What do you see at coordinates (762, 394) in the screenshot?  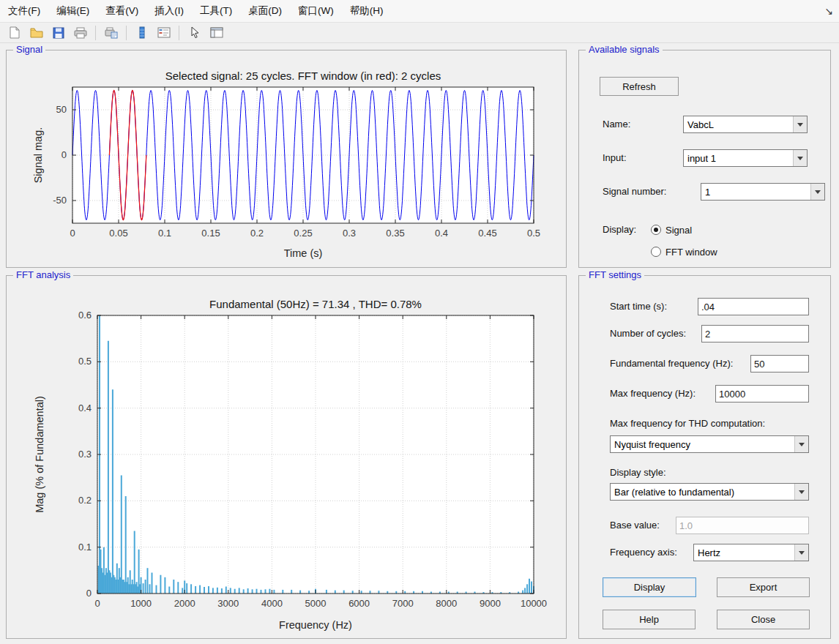 I see `max-frequency-input` at bounding box center [762, 394].